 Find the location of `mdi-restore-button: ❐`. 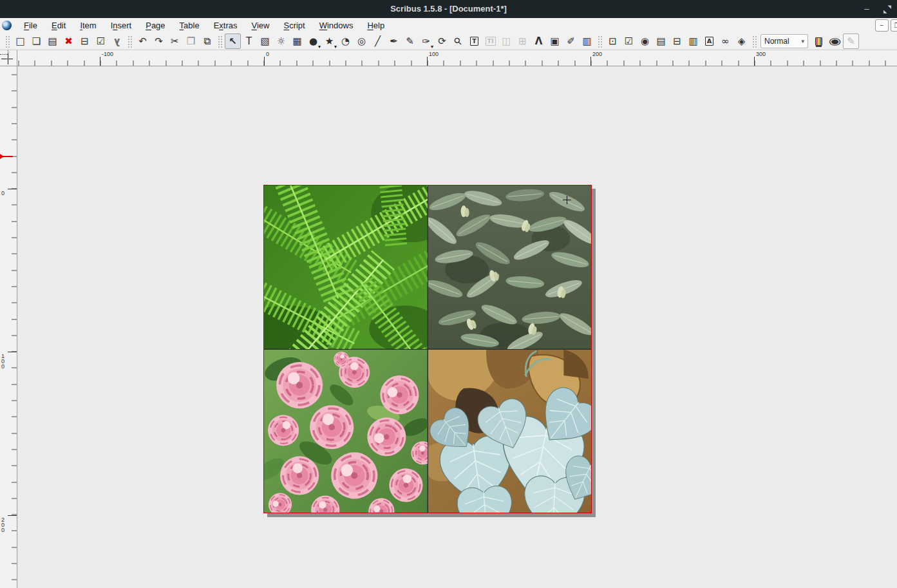

mdi-restore-button: ❐ is located at coordinates (894, 26).